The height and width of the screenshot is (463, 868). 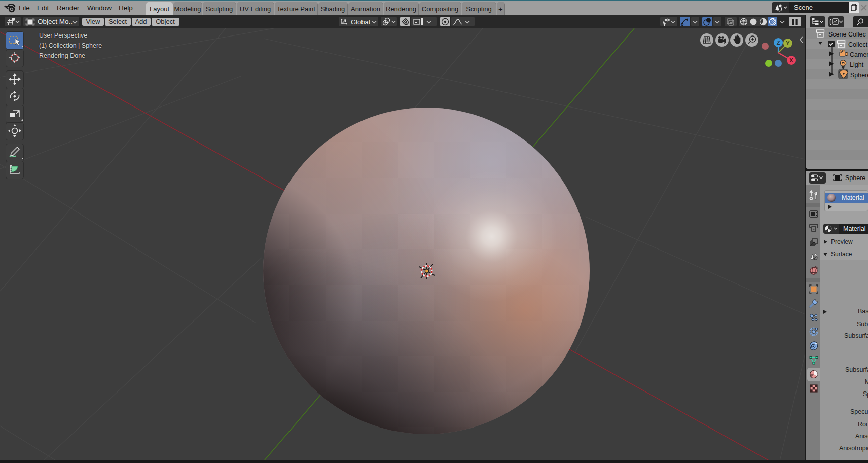 I want to click on svg-text: Global, so click(x=360, y=22).